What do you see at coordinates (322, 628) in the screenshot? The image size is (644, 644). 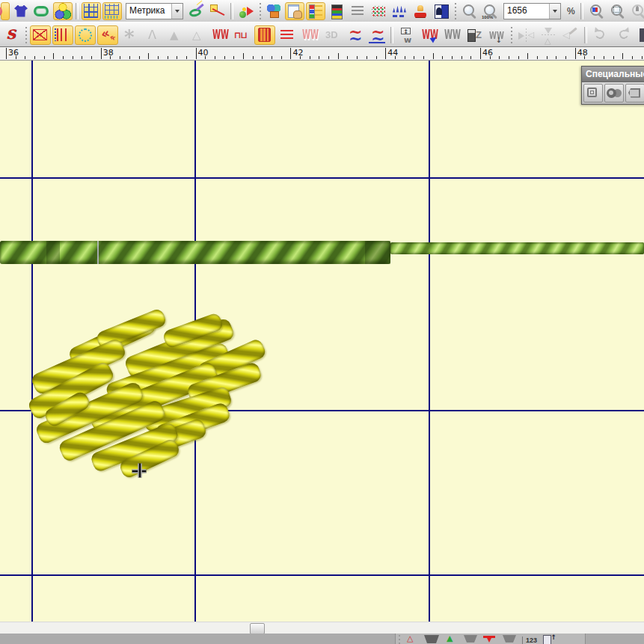 I see `horizontal-scrollbar` at bounding box center [322, 628].